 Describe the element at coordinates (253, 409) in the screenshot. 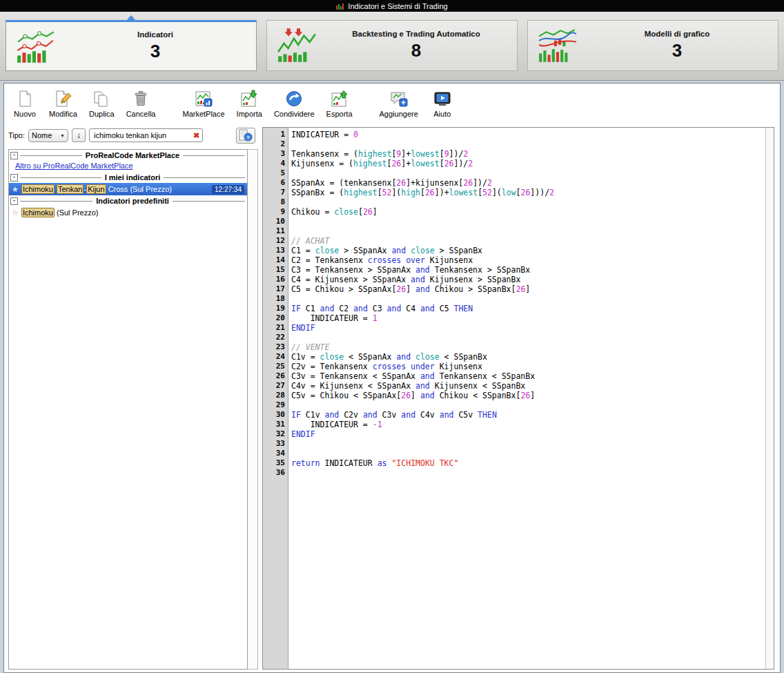

I see `list-scrollbar` at that location.